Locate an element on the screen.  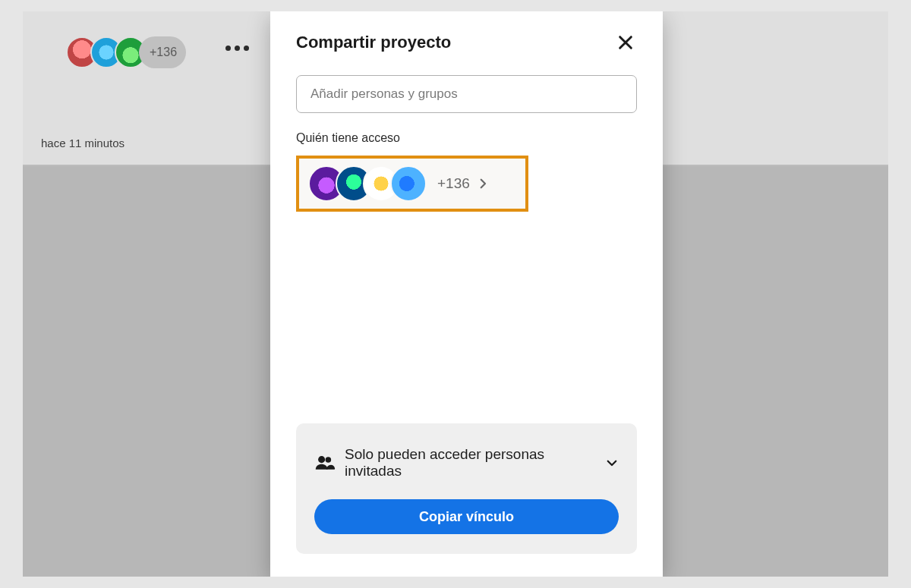
avatar is located at coordinates (408, 184).